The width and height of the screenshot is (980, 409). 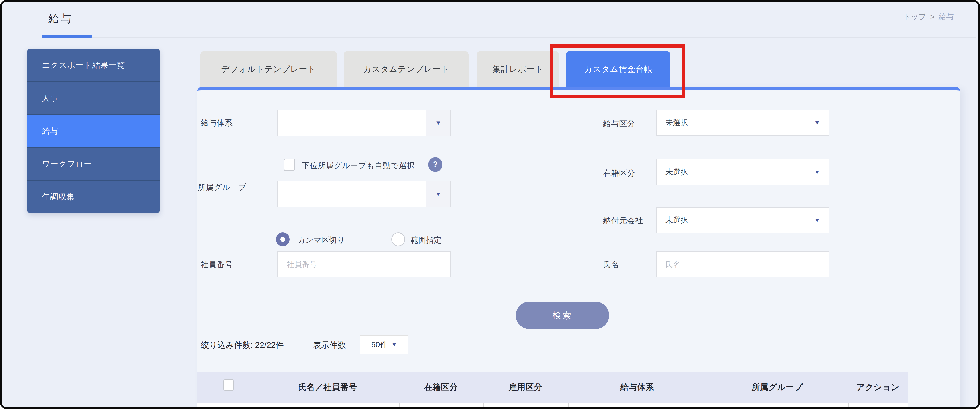 What do you see at coordinates (380, 345) in the screenshot?
I see `per-page-value: 50件` at bounding box center [380, 345].